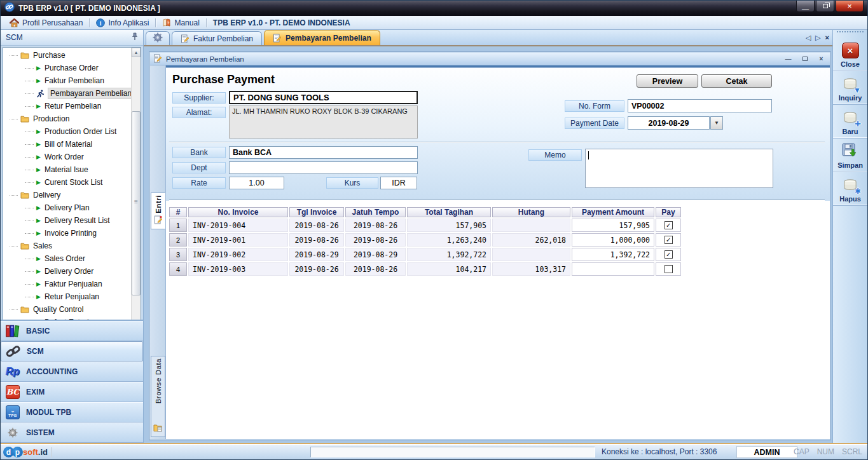 Image resolution: width=868 pixels, height=460 pixels. Describe the element at coordinates (789, 59) in the screenshot. I see `inner-minimize-button: —` at that location.